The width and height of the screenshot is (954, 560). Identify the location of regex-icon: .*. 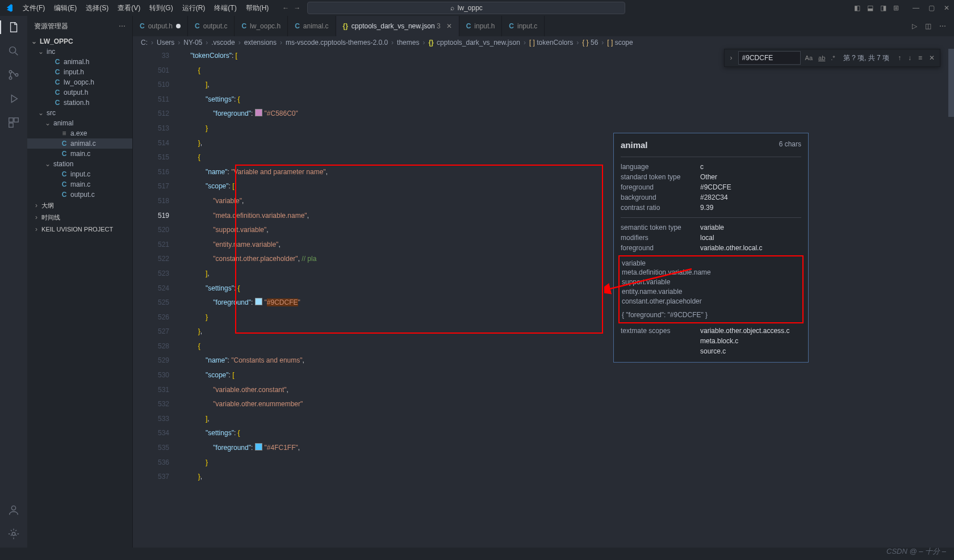
(832, 58).